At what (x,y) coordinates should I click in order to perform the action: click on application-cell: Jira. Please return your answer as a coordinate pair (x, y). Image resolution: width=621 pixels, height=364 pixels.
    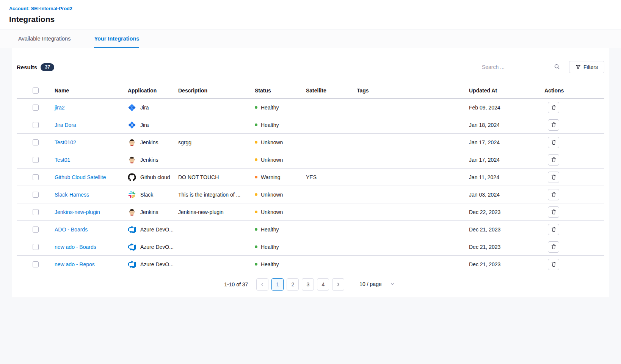
    Looking at the image, I should click on (153, 108).